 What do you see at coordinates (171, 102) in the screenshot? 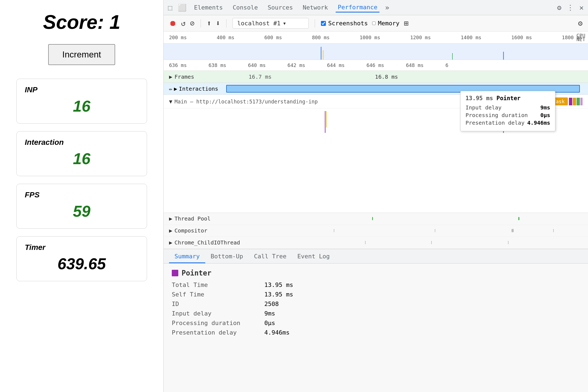
I see `main-thread-expand: ▼` at bounding box center [171, 102].